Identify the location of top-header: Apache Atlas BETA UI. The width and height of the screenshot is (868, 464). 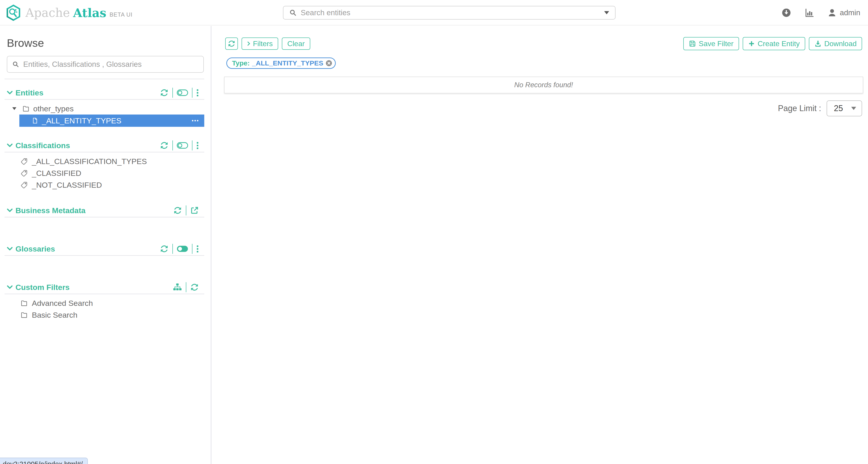
(434, 13).